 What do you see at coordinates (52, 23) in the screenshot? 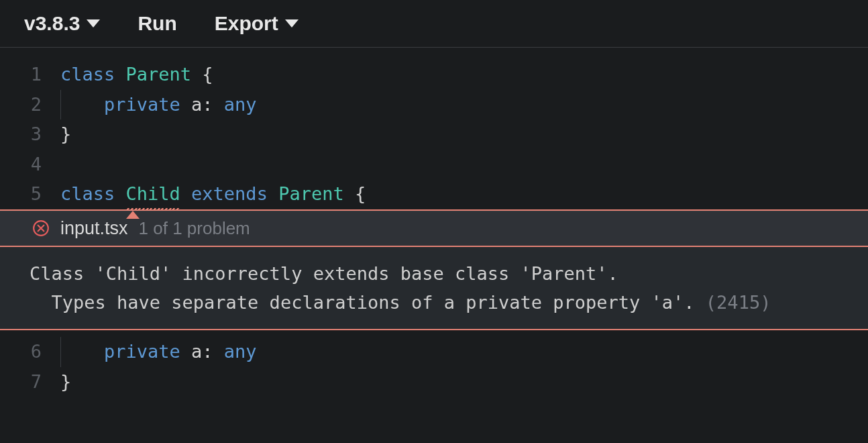
I see `version-label: v3.8.3` at bounding box center [52, 23].